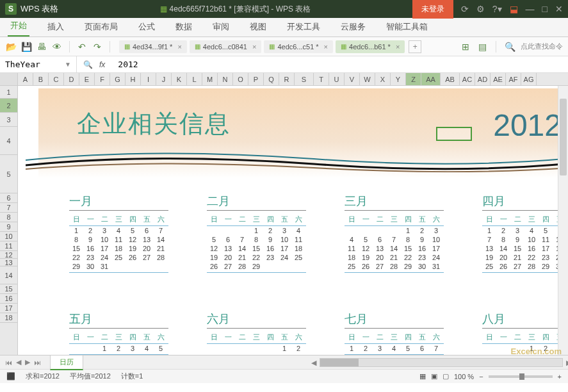  Describe the element at coordinates (28, 363) in the screenshot. I see `sheet-nav-next: ▶` at that location.